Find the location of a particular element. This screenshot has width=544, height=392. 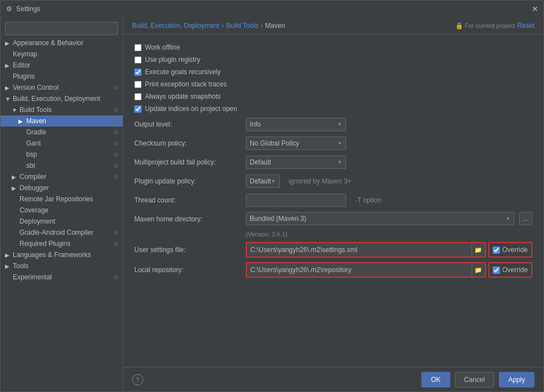

checkbox-always-update is located at coordinates (138, 97).